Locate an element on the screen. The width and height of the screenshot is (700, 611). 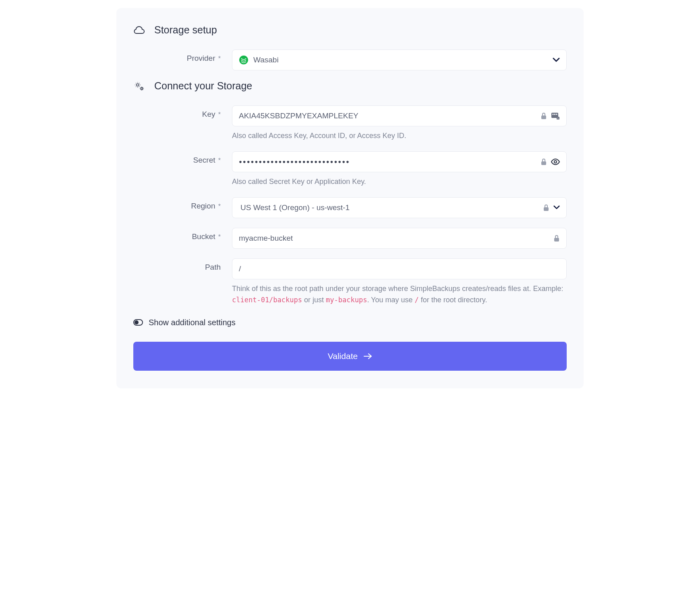
additional-settings-toggle: Show additional settings is located at coordinates (350, 323).